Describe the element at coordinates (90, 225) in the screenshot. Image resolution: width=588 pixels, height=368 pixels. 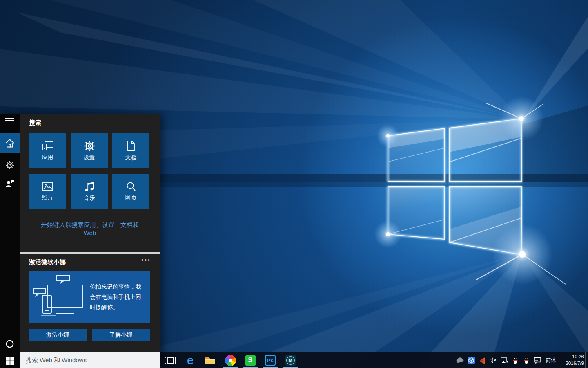
I see `search-hint-line1: 开始键入以搜索应用、设置、文档和` at that location.